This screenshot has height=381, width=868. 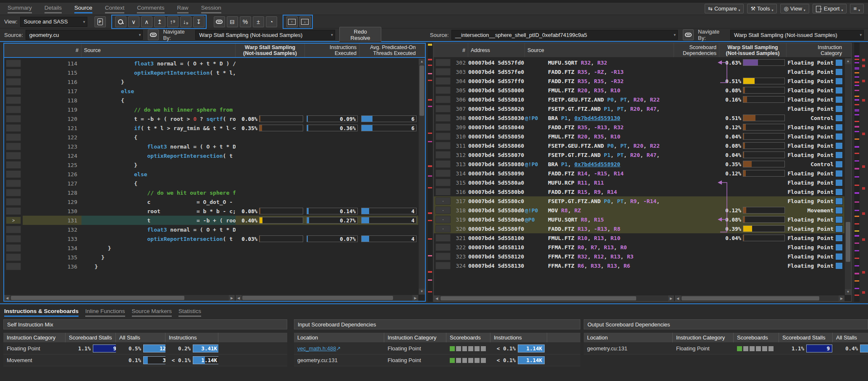 What do you see at coordinates (105, 312) in the screenshot?
I see `details-tab-inline-functions: Inline Functions` at bounding box center [105, 312].